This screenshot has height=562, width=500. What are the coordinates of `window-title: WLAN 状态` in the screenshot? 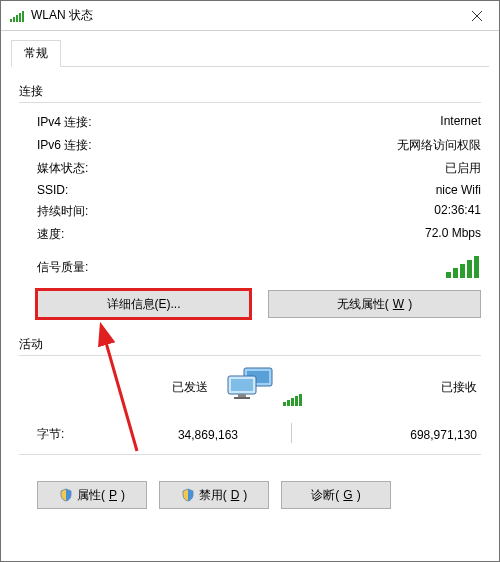 It's located at (242, 16).